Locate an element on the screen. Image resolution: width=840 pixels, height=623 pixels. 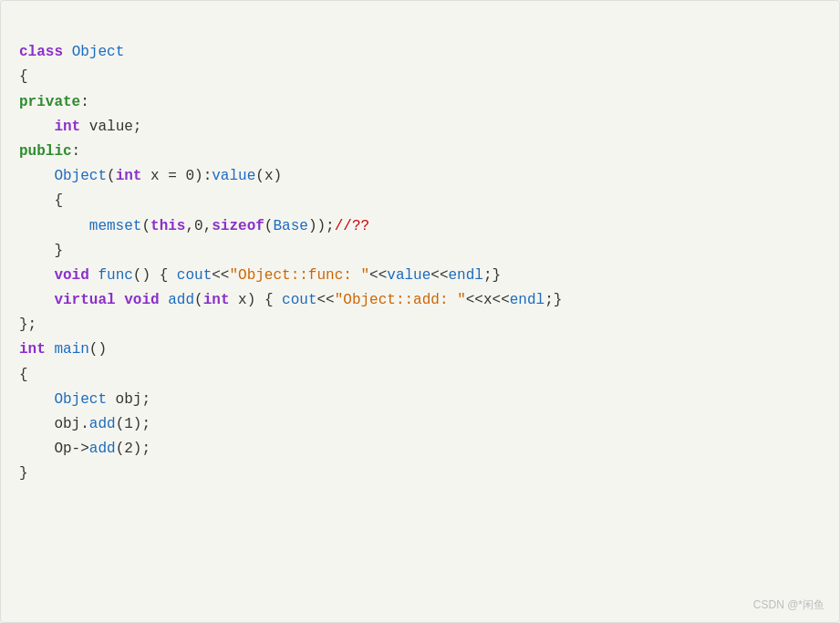
watermark: CSDN @*闲鱼 is located at coordinates (789, 606).